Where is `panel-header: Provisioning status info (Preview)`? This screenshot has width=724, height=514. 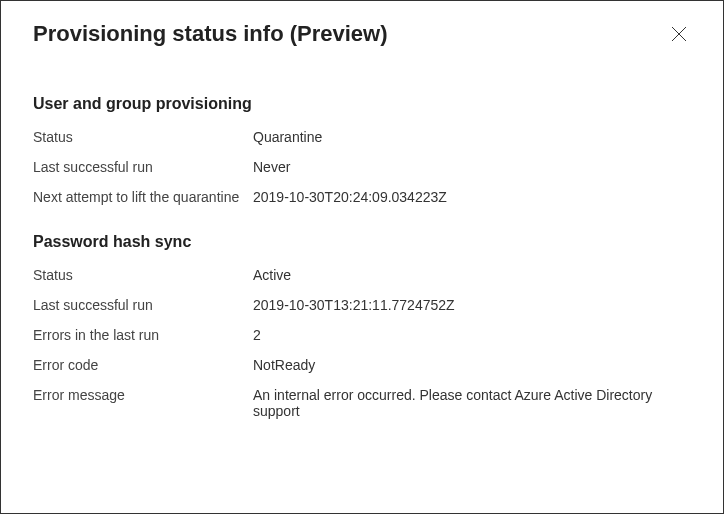
panel-header: Provisioning status info (Preview) is located at coordinates (362, 34).